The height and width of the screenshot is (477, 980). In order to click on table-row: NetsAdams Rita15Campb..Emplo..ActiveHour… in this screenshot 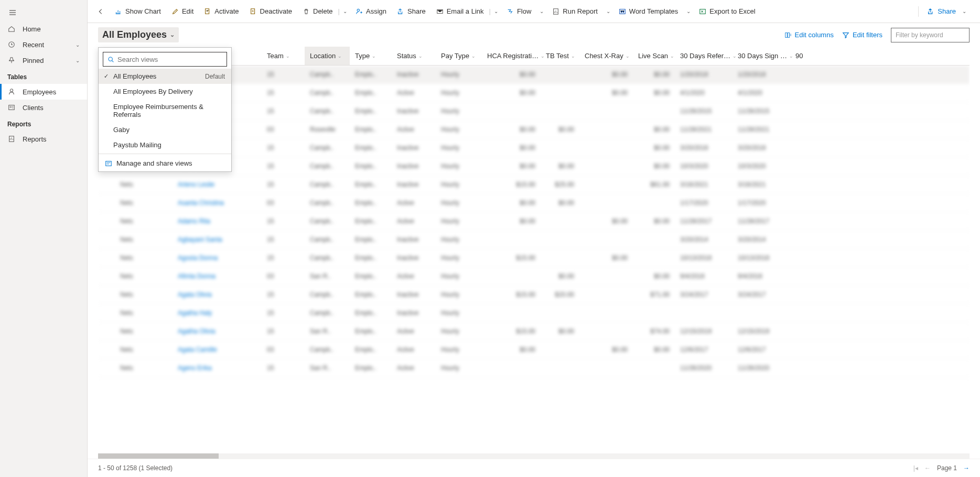, I will do `click(534, 221)`.